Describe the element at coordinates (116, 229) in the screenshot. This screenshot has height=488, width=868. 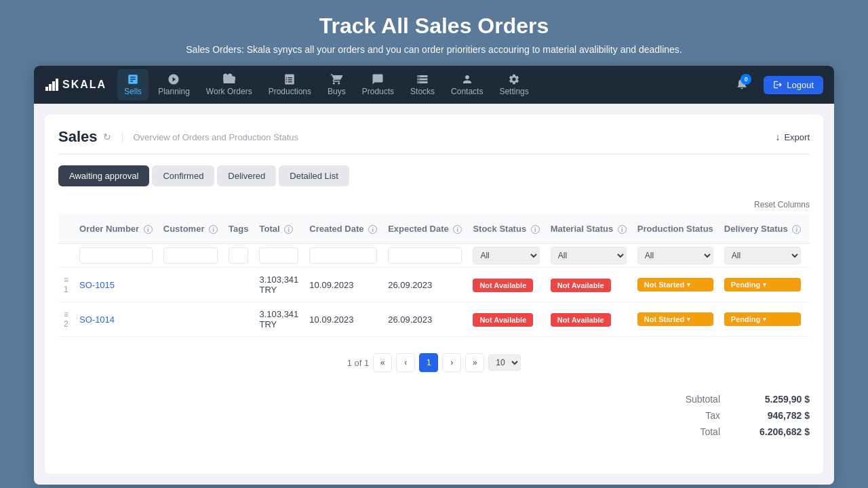
I see `col-order-number: Order Number i` at that location.